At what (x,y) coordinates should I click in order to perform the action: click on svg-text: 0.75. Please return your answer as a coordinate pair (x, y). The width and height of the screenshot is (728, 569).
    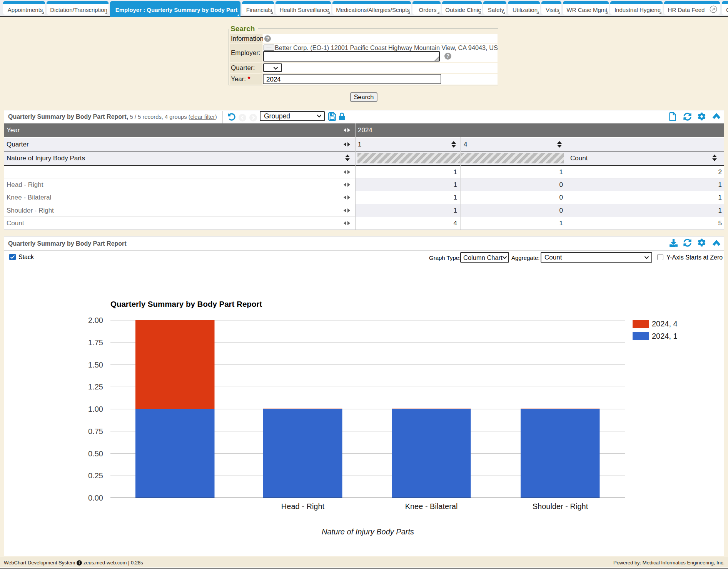
    Looking at the image, I should click on (95, 431).